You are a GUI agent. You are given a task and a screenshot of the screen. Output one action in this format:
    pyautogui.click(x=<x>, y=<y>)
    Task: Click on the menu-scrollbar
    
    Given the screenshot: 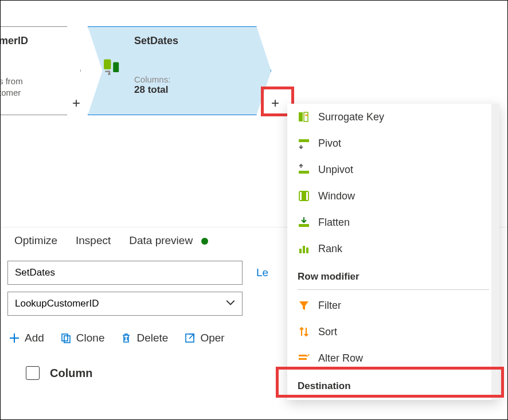 What is the action you would take?
    pyautogui.click(x=495, y=252)
    